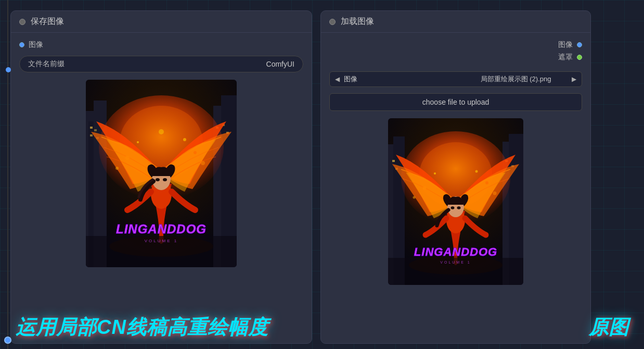 This screenshot has height=349, width=644. I want to click on left-artwork-svg: LINGANDDOG VOLUME 1, so click(161, 173).